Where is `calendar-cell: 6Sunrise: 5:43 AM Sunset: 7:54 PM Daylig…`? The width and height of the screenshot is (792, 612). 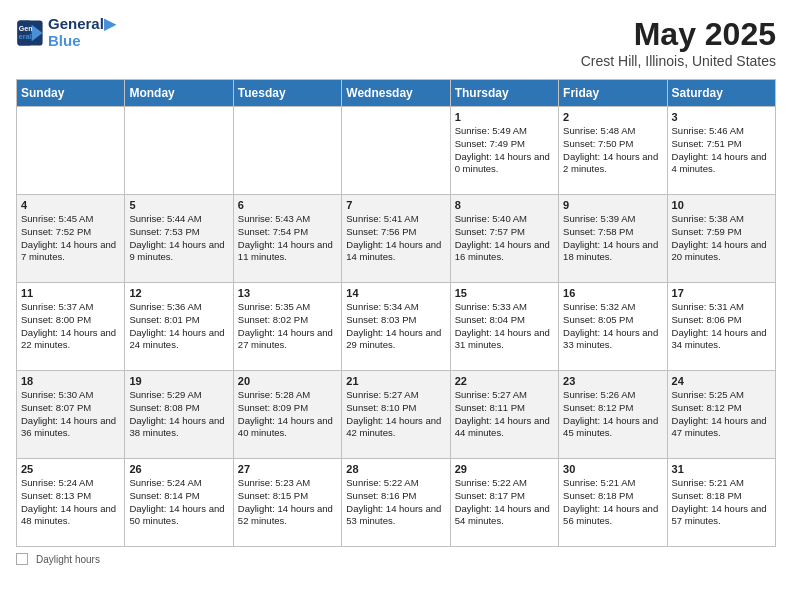 calendar-cell: 6Sunrise: 5:43 AM Sunset: 7:54 PM Daylig… is located at coordinates (287, 239).